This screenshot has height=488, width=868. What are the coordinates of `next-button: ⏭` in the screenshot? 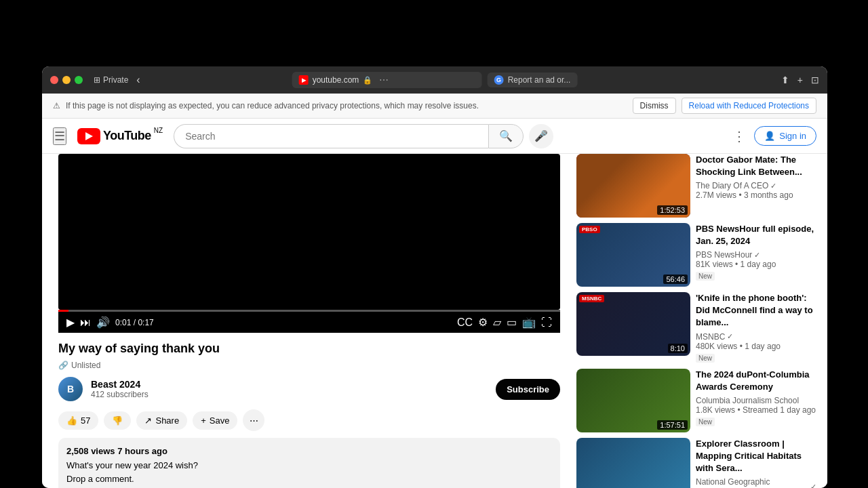 It's located at (85, 323).